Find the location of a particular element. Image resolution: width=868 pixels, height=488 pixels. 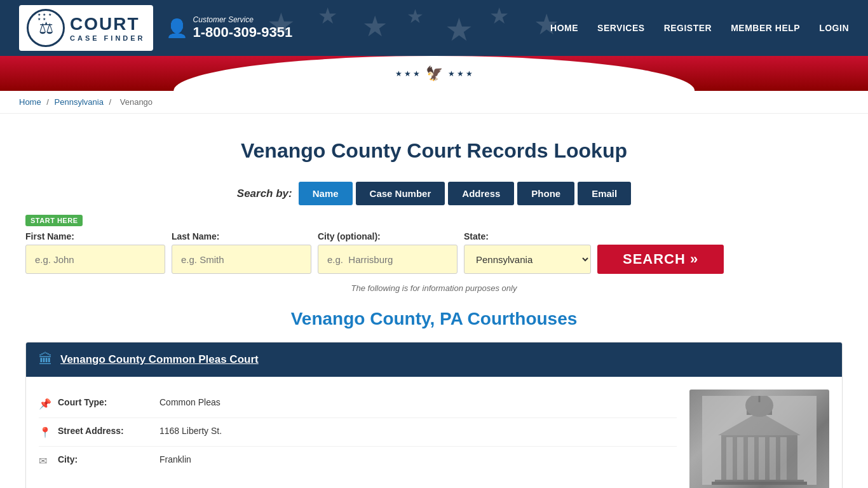

first-name-group: First Name: is located at coordinates (95, 253).